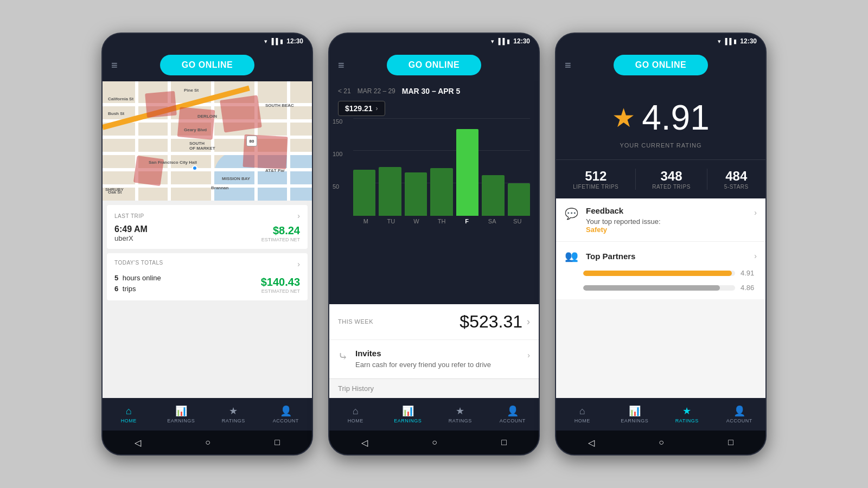  I want to click on android-nav-2: ◁ ○ □, so click(434, 442).